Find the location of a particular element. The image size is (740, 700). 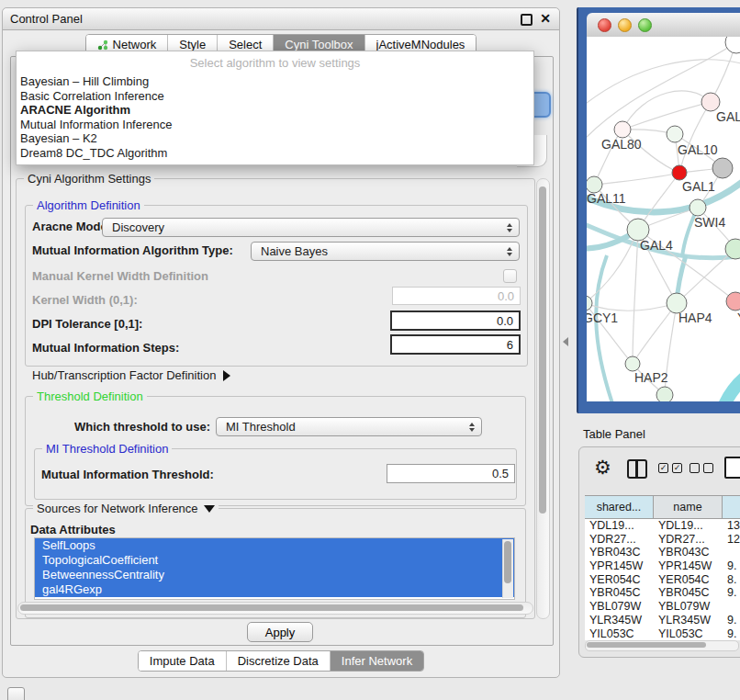

table-row: YPR145WYPR145W9. is located at coordinates (663, 566).